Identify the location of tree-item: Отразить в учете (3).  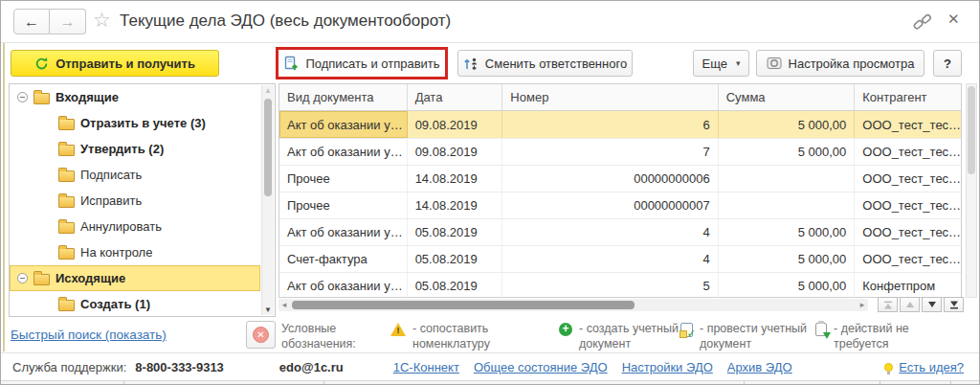
(135, 123).